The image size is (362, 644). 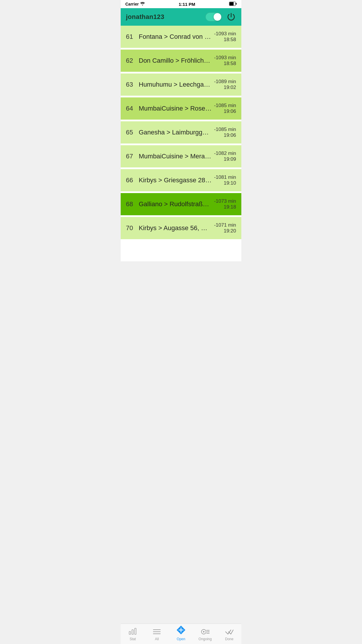 I want to click on wifi-icon, so click(x=143, y=4).